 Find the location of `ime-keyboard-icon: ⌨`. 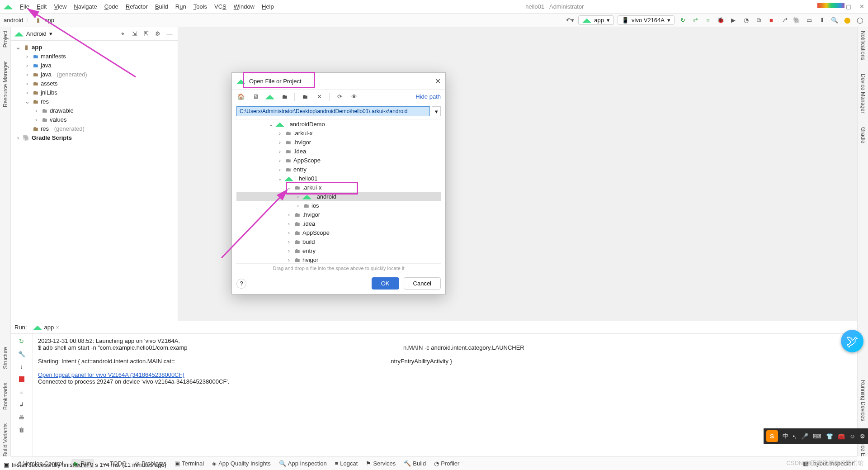

ime-keyboard-icon: ⌨ is located at coordinates (817, 436).